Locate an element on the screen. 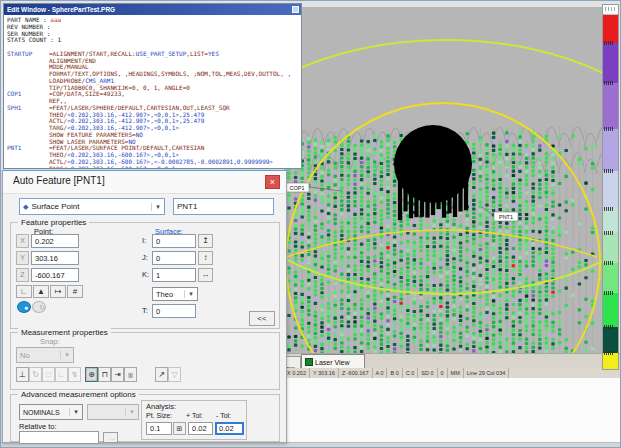  measurement-properties-legend: Measurement properties is located at coordinates (64, 332).